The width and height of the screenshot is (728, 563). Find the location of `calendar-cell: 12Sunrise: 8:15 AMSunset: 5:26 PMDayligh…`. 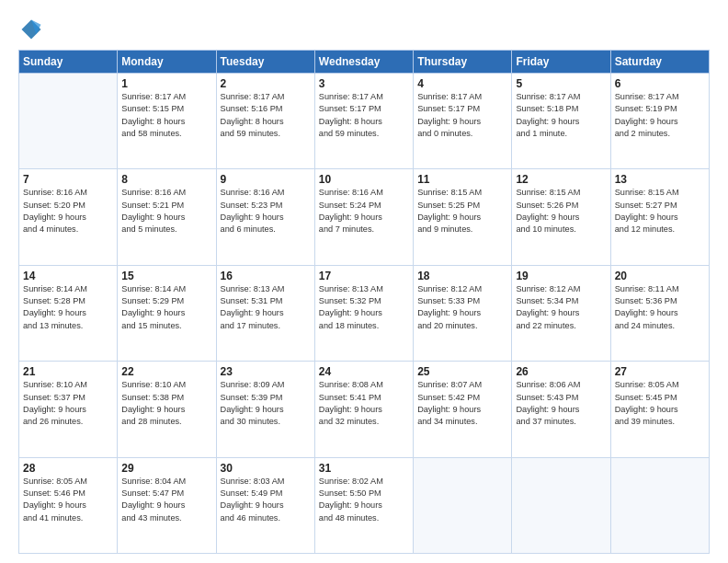

calendar-cell: 12Sunrise: 8:15 AMSunset: 5:26 PMDayligh… is located at coordinates (561, 217).